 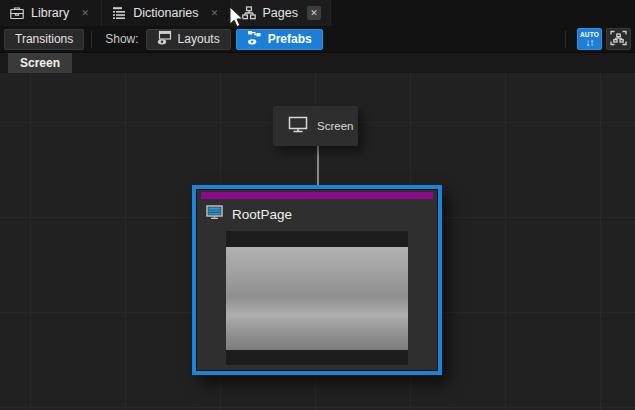 I want to click on layouts-visibility-icon, so click(x=164, y=39).